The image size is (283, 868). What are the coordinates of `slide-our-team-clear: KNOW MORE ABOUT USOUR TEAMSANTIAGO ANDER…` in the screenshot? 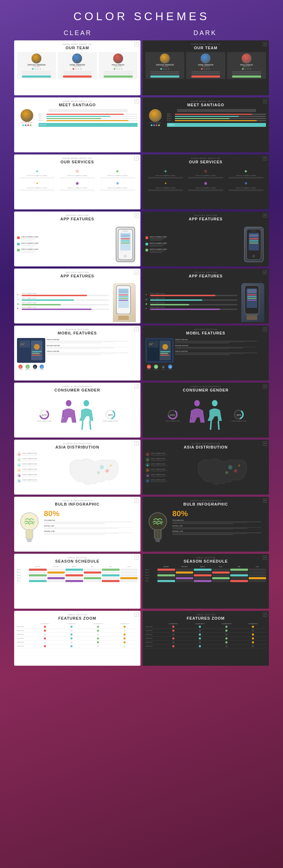 It's located at (77, 68).